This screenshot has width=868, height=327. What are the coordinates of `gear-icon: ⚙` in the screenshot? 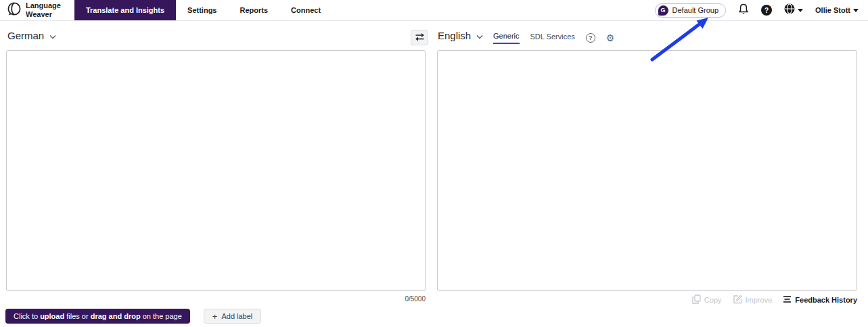 It's located at (610, 38).